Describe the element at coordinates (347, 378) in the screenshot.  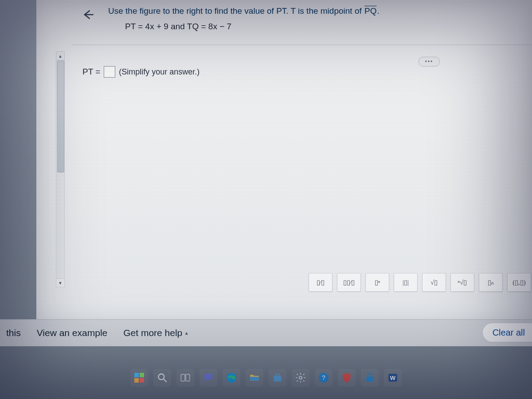
I see `shield-icon` at that location.